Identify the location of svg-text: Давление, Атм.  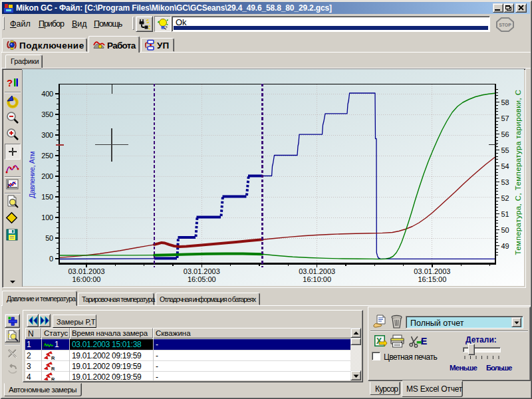
(32, 175).